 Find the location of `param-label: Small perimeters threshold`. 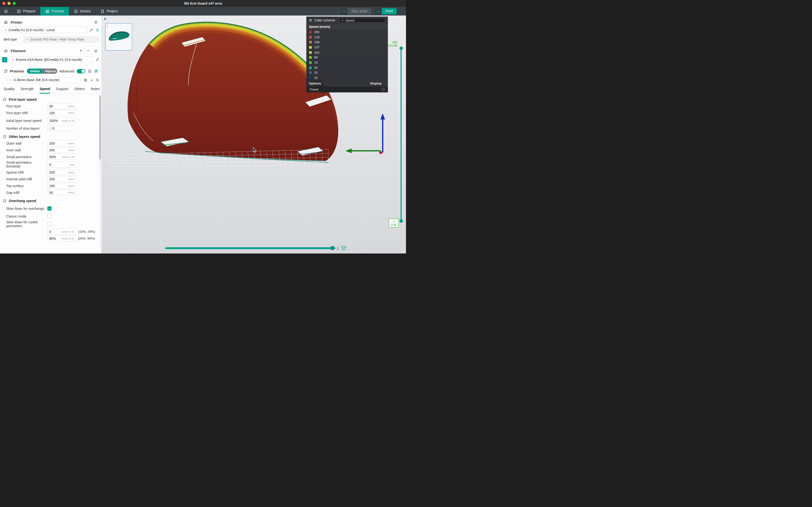

param-label: Small perimeters threshold is located at coordinates (27, 164).